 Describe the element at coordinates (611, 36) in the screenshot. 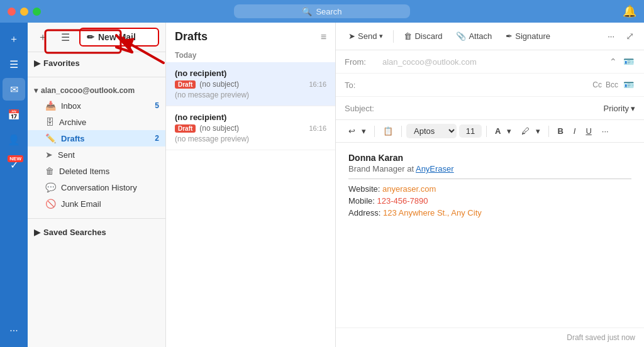

I see `more-label: ···` at that location.